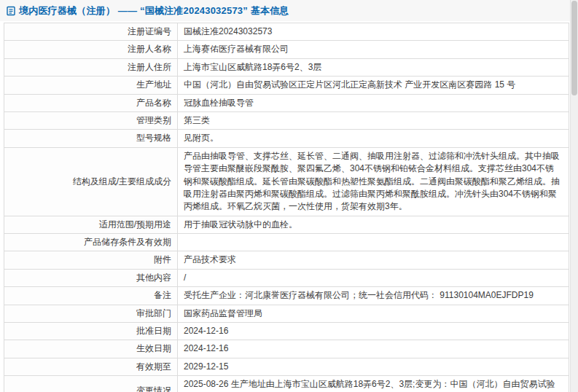 The image size is (578, 392). What do you see at coordinates (373, 384) in the screenshot?
I see `row-value: 2025-08-26 生产地址由上海市宝山区威航路18弄6号2、3层;变更为：中…` at bounding box center [373, 384].